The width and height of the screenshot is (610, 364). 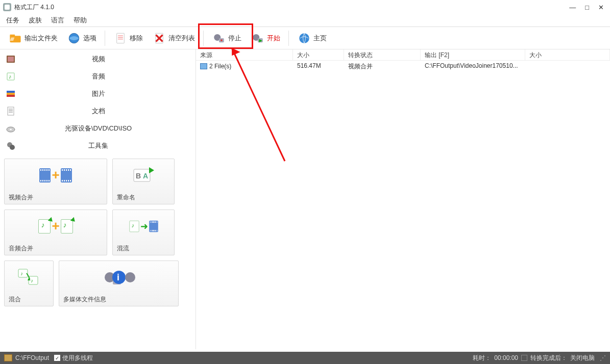 What do you see at coordinates (118, 300) in the screenshot?
I see `tile-caption: 多媒体文件信息` at bounding box center [118, 300].